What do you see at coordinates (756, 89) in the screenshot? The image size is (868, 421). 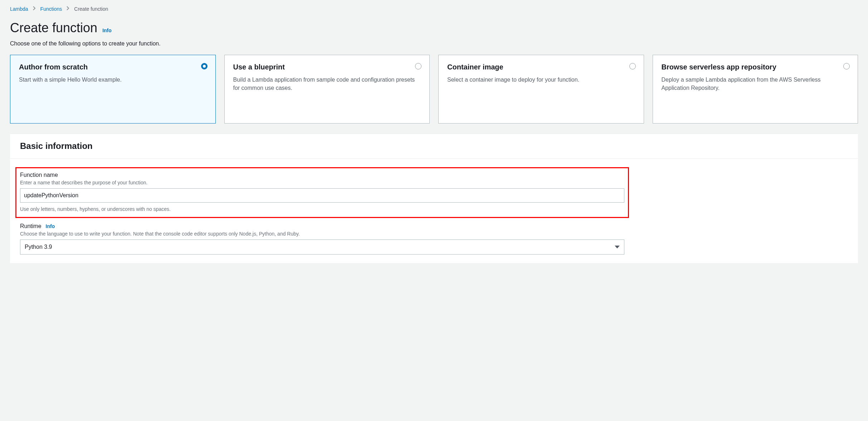 I see `option-browse-serverless-repo: Browse serverless app repository Deploy …` at bounding box center [756, 89].